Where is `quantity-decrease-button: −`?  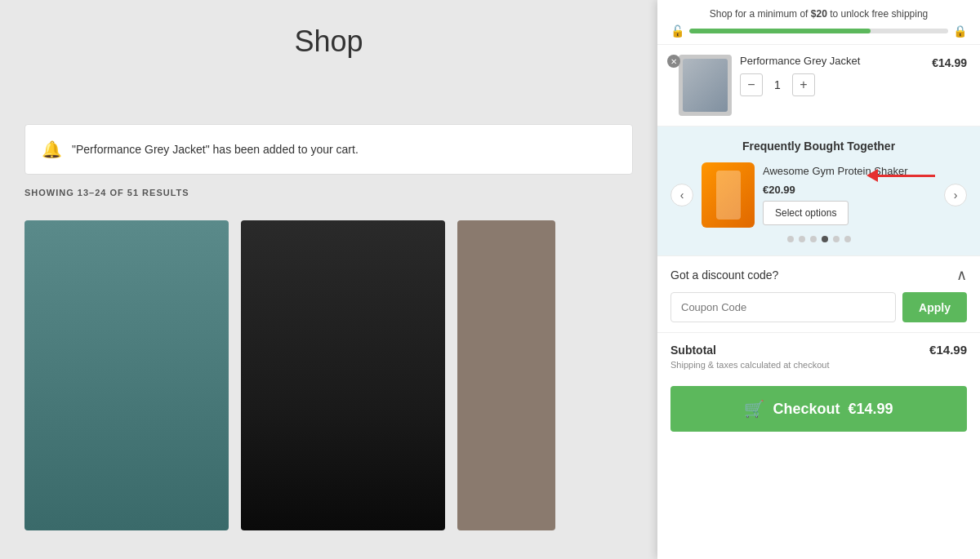 quantity-decrease-button: − is located at coordinates (751, 85).